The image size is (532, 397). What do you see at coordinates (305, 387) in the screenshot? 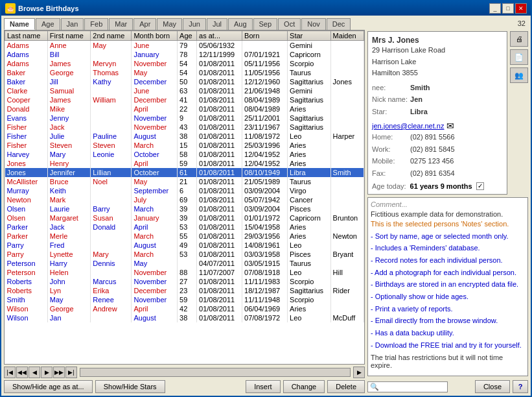
I see `change-button: Change` at bounding box center [305, 387].